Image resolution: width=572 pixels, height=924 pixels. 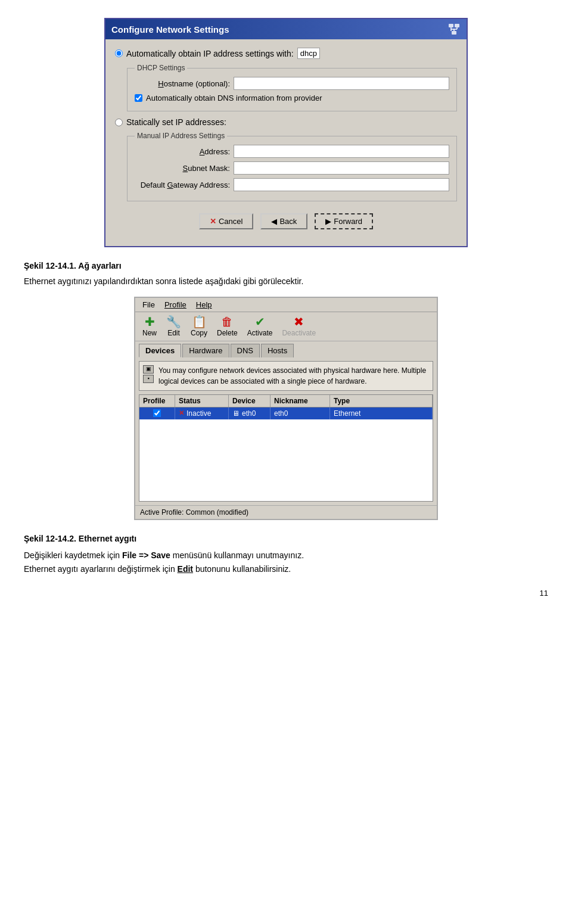 What do you see at coordinates (292, 151) in the screenshot?
I see `address-row: Address:` at bounding box center [292, 151].